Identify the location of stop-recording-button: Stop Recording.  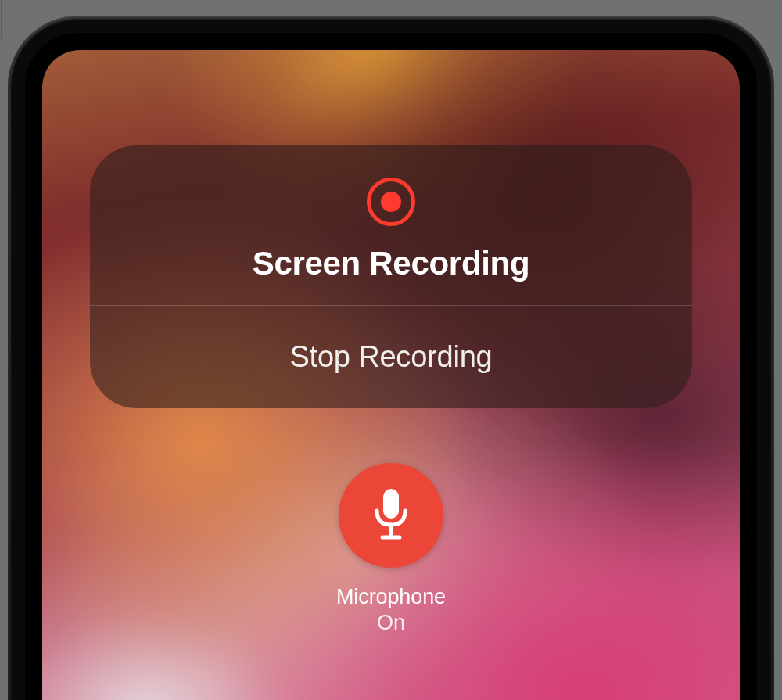
(391, 357).